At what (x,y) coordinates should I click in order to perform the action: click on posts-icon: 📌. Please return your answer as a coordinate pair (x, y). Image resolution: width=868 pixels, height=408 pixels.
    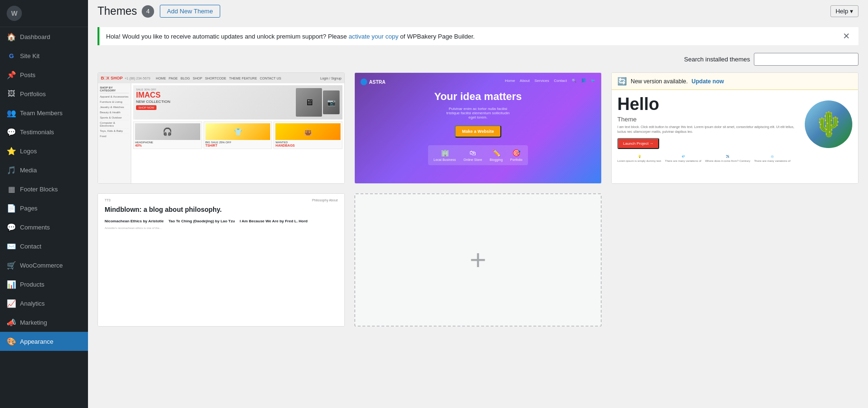
    Looking at the image, I should click on (11, 75).